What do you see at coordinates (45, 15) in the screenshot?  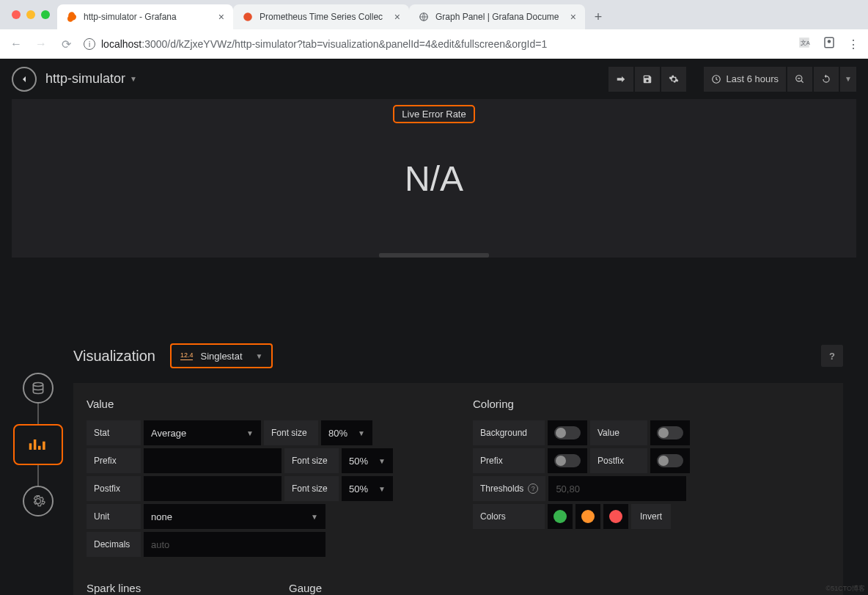 I see `maximize-window` at bounding box center [45, 15].